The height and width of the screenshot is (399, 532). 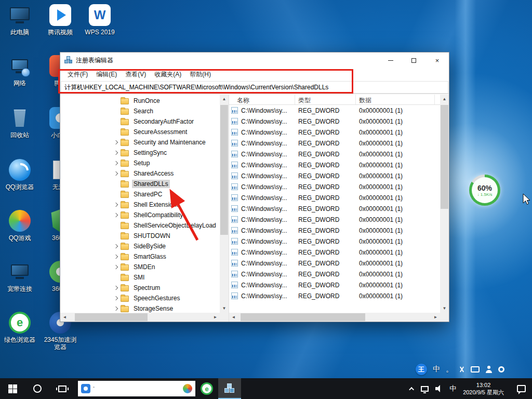 I want to click on scissors-icon, so click(x=462, y=369).